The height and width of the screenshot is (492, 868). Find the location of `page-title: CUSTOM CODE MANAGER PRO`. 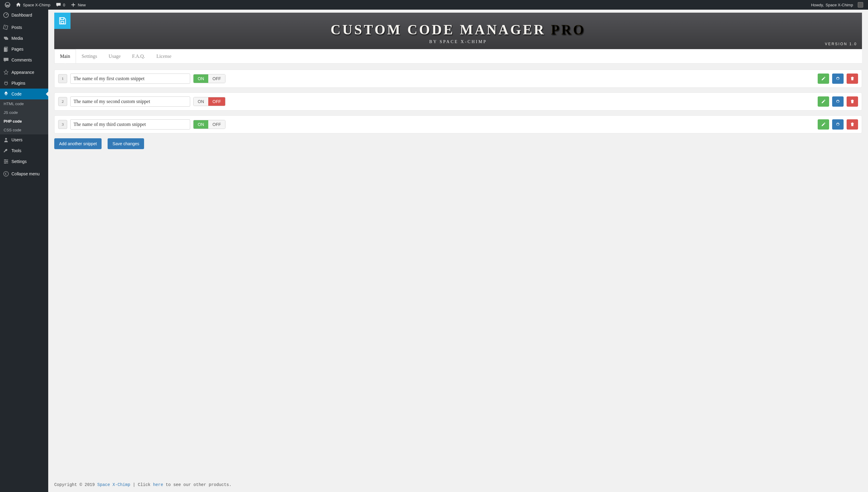

page-title: CUSTOM CODE MANAGER PRO is located at coordinates (458, 30).